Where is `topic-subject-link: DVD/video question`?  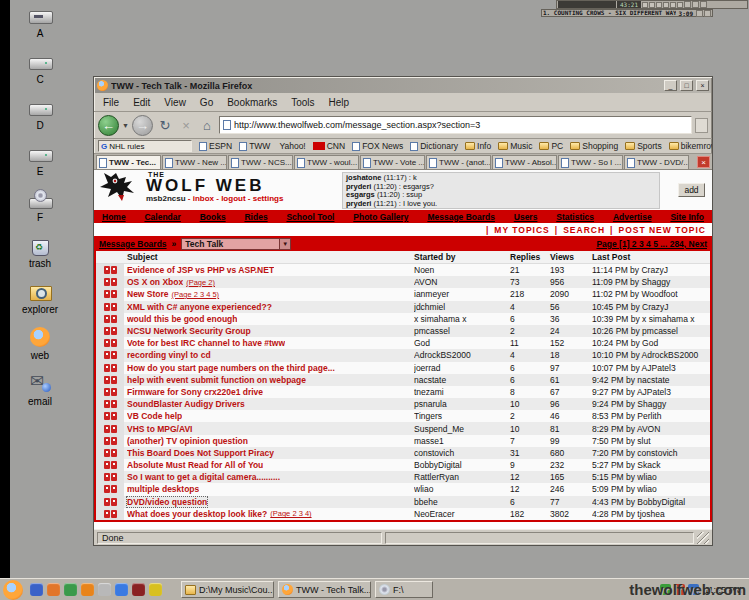
topic-subject-link: DVD/video question is located at coordinates (167, 502).